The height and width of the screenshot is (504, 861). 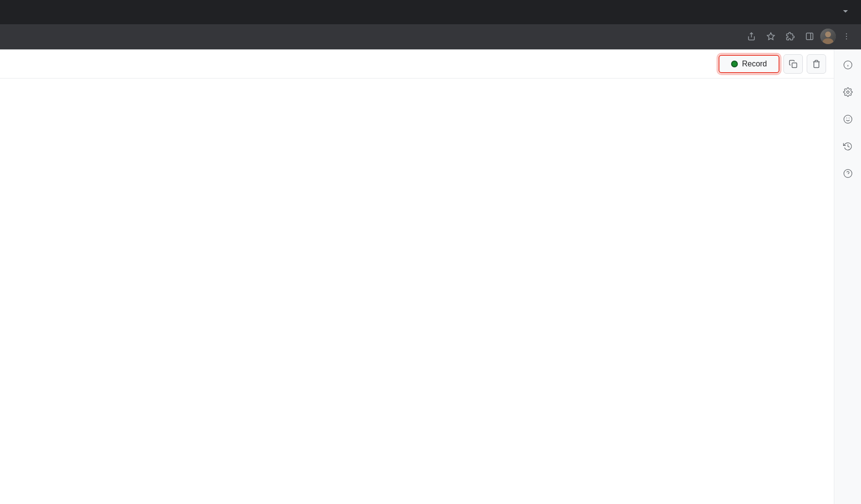 I want to click on more-vertical-icon, so click(x=846, y=36).